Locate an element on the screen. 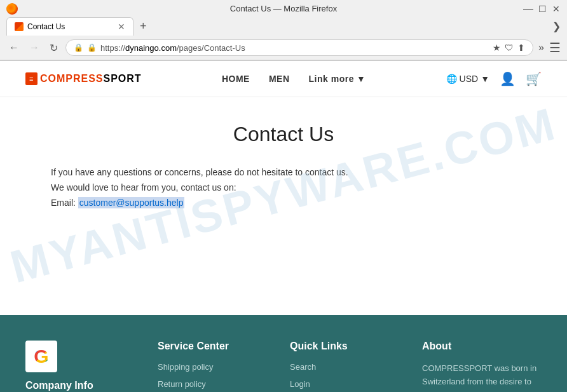 The width and height of the screenshot is (567, 392). currency-label: USD is located at coordinates (469, 79).